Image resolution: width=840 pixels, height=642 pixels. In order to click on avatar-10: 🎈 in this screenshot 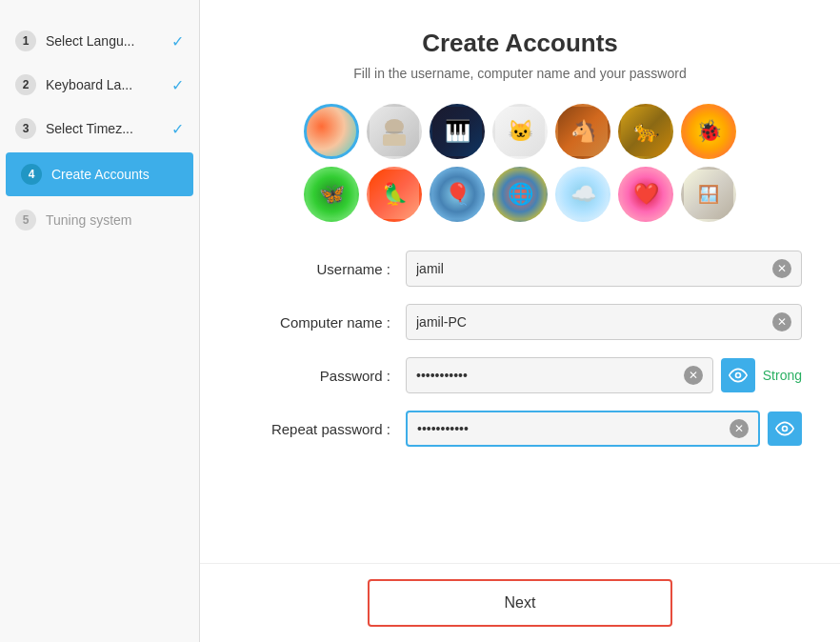, I will do `click(457, 194)`.